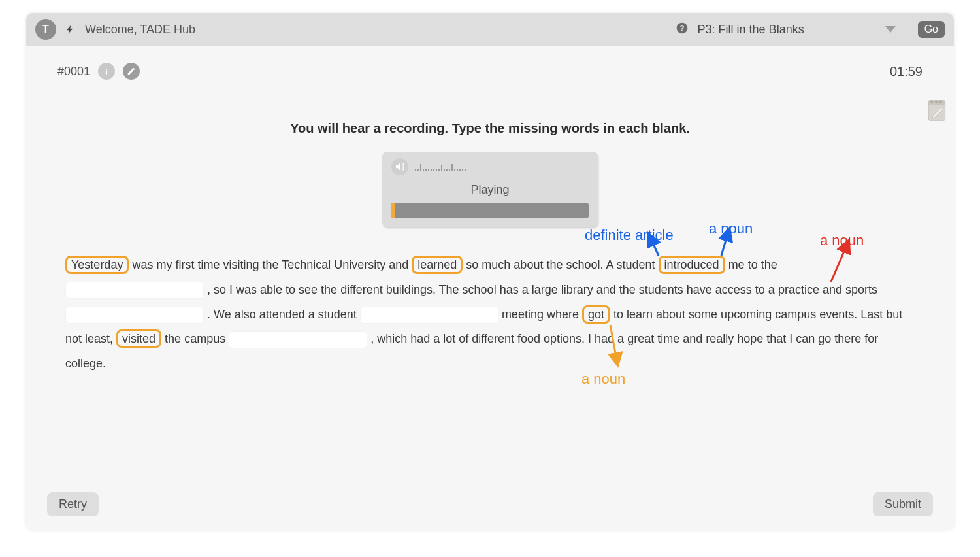 This screenshot has width=980, height=557. What do you see at coordinates (890, 29) in the screenshot?
I see `chevron-down-icon` at bounding box center [890, 29].